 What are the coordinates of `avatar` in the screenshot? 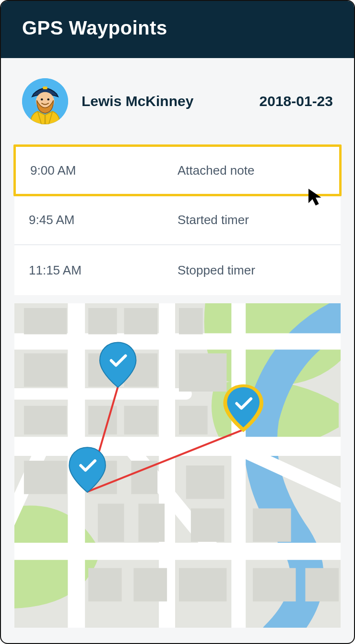 It's located at (45, 101).